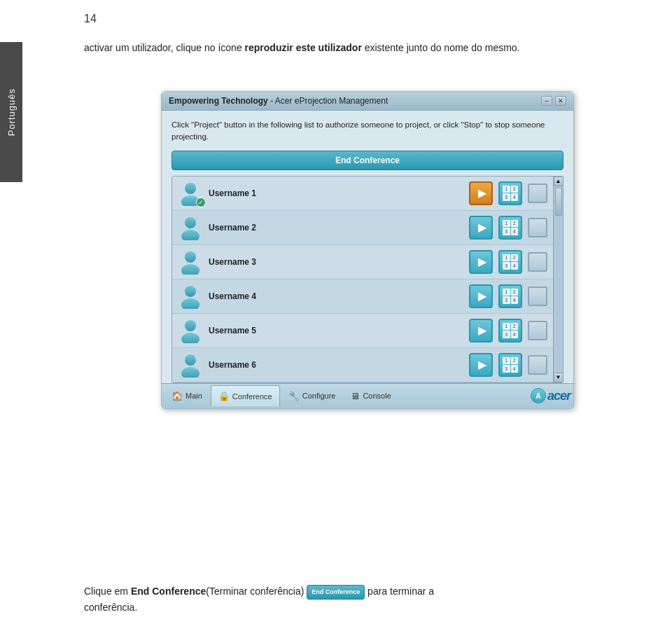 This screenshot has height=643, width=672. Describe the element at coordinates (201, 202) in the screenshot. I see `active-checkmark-badge: ✓` at that location.